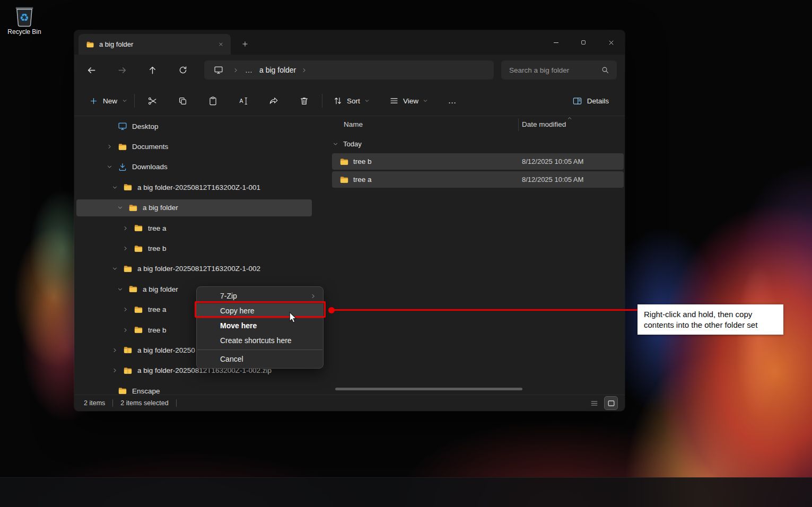  Describe the element at coordinates (293, 319) in the screenshot. I see `mouse-cursor` at that location.